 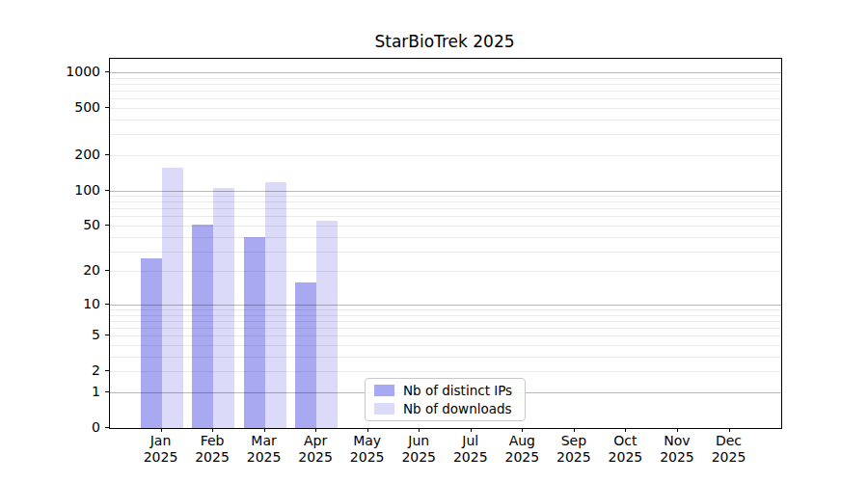 What do you see at coordinates (327, 324) in the screenshot?
I see `bar-downloads-apr` at bounding box center [327, 324].